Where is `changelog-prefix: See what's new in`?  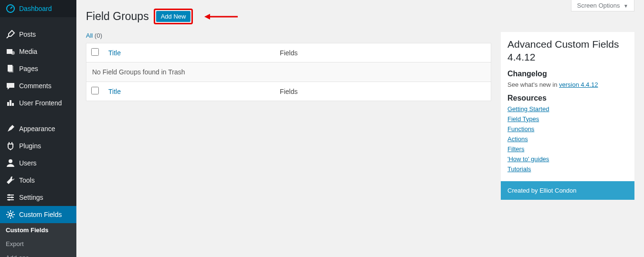 changelog-prefix: See what's new in is located at coordinates (533, 85).